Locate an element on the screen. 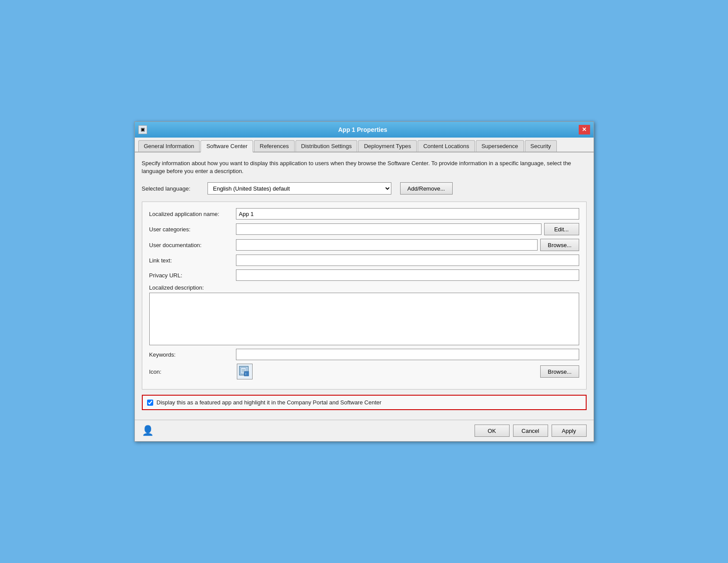 The width and height of the screenshot is (728, 563). close-button: ✕ is located at coordinates (584, 130).